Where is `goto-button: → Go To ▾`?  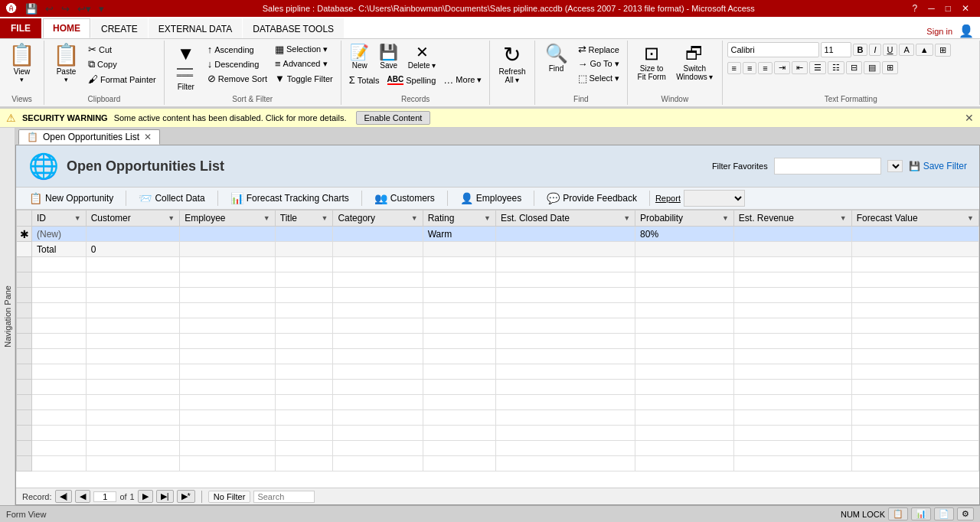 goto-button: → Go To ▾ is located at coordinates (599, 64).